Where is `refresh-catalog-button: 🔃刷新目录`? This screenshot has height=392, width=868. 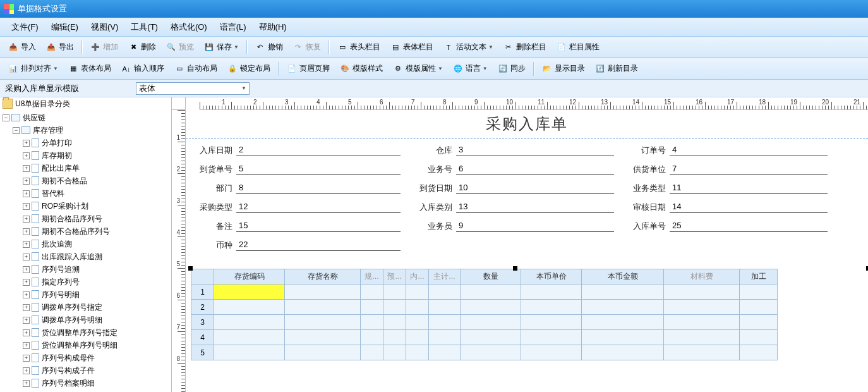 refresh-catalog-button: 🔃刷新目录 is located at coordinates (617, 68).